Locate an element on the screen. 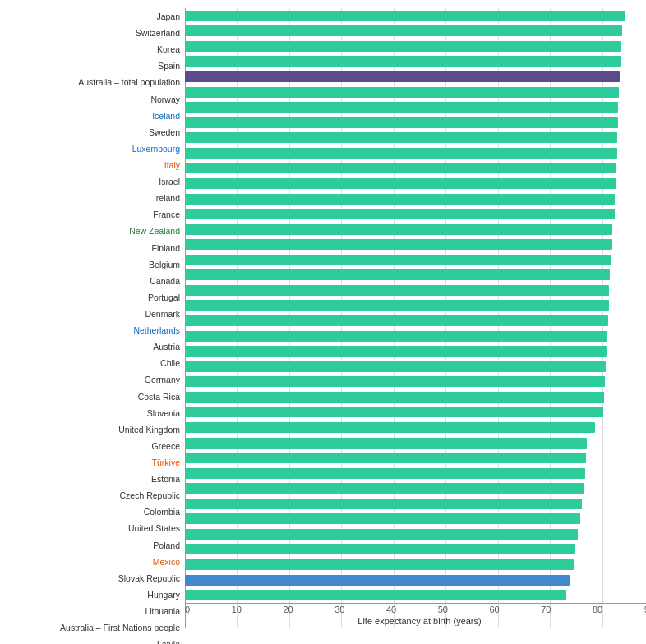 Image resolution: width=646 pixels, height=644 pixels. y-label-10: Israel is located at coordinates (97, 182).